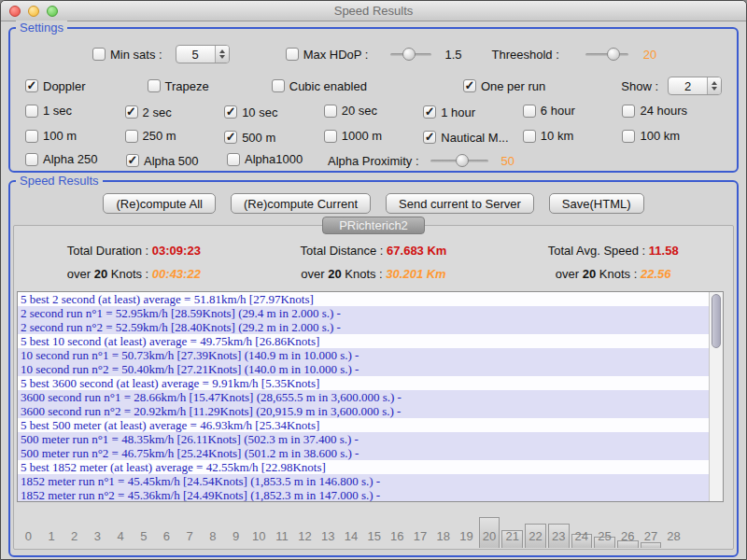 This screenshot has width=747, height=560. I want to click on checkbox-100-m: 100 m, so click(50, 136).